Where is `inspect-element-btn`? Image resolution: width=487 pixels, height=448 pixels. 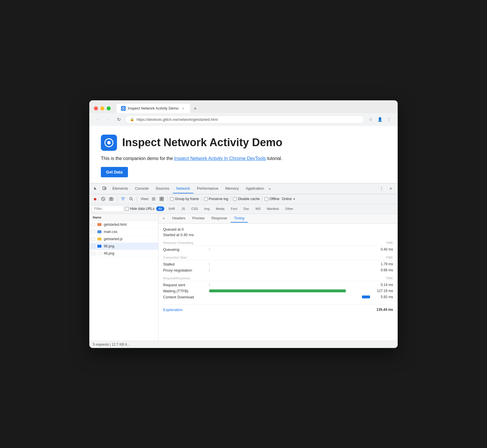
inspect-element-btn is located at coordinates (96, 189).